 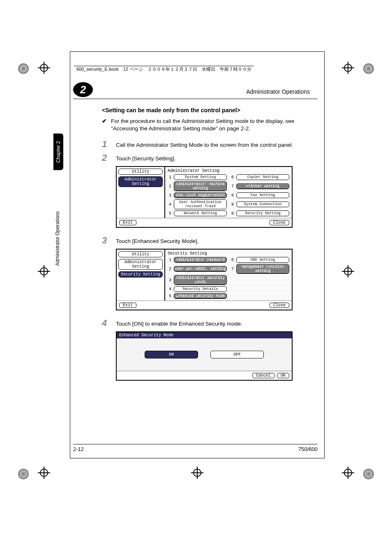 What do you see at coordinates (197, 280) in the screenshot?
I see `menu-admin-security-level: 3Administrator Security Level` at bounding box center [197, 280].